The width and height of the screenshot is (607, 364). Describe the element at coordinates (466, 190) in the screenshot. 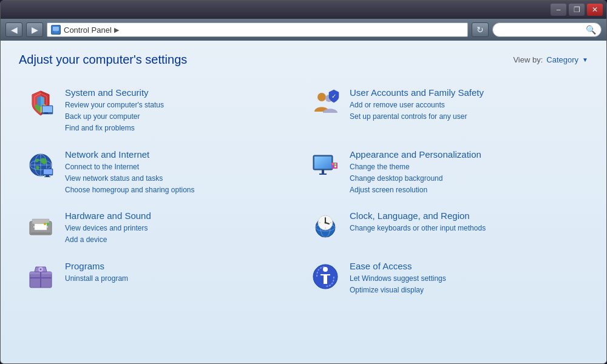

I see `appearance-link-3: Adjust screen resolution` at that location.